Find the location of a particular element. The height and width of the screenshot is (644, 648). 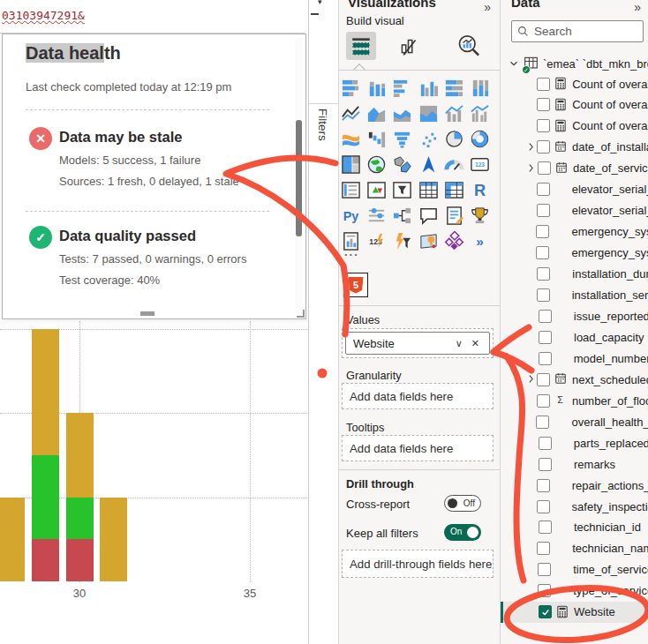

filters-pane-collapsed: ▾ Filters is located at coordinates (323, 322).